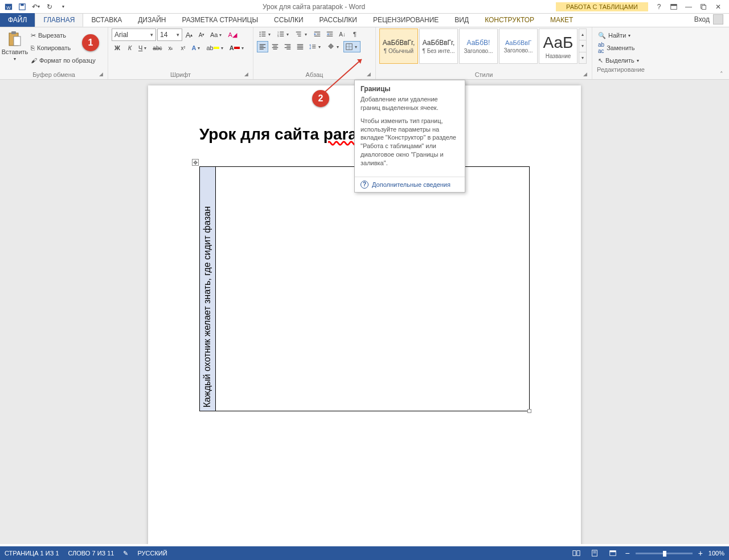 The height and width of the screenshot is (560, 729). Describe the element at coordinates (461, 20) in the screenshot. I see `tab-view: ВИД` at that location.